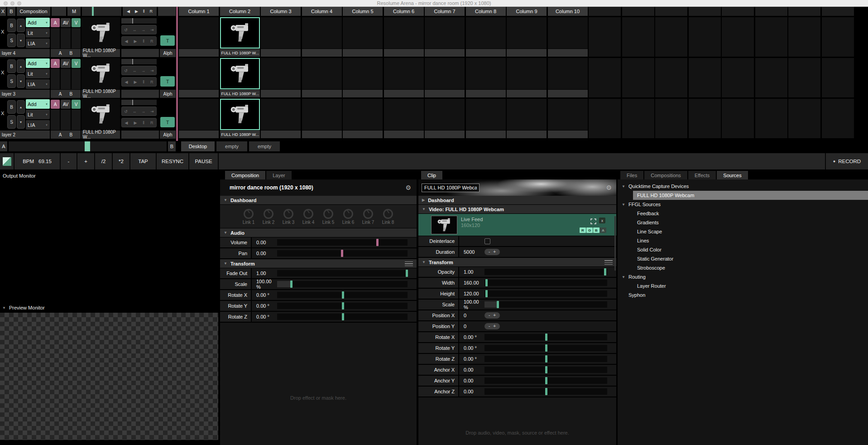 The image size is (868, 445). What do you see at coordinates (264, 146) in the screenshot?
I see `deck-tab: empty` at bounding box center [264, 146].